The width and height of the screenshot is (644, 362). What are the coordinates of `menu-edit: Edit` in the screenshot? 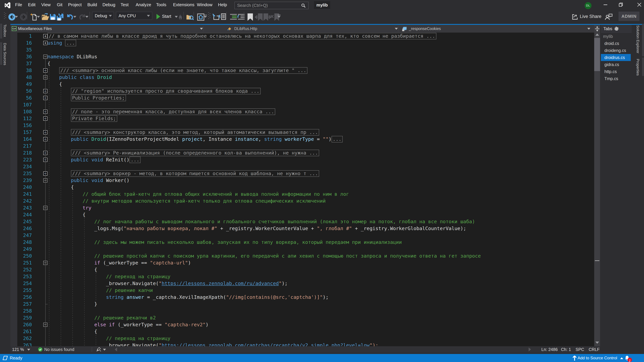 It's located at (32, 5).